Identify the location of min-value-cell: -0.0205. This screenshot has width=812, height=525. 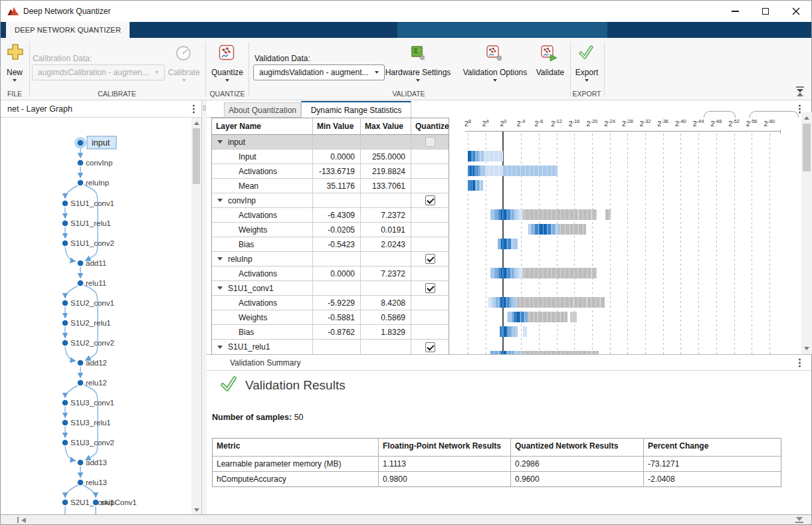
(337, 230).